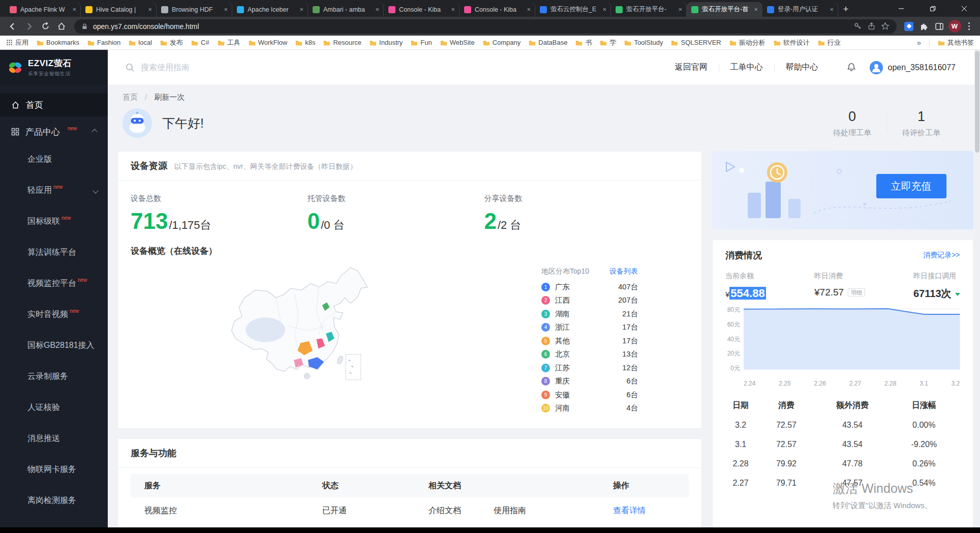 This screenshot has height=533, width=980. What do you see at coordinates (54, 105) in the screenshot?
I see `sidebar-item-home: 首页` at bounding box center [54, 105].